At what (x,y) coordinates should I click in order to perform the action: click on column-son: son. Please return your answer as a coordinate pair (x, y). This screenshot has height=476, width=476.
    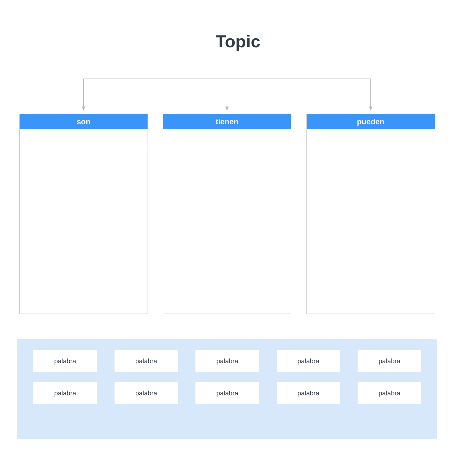
    Looking at the image, I should click on (84, 214).